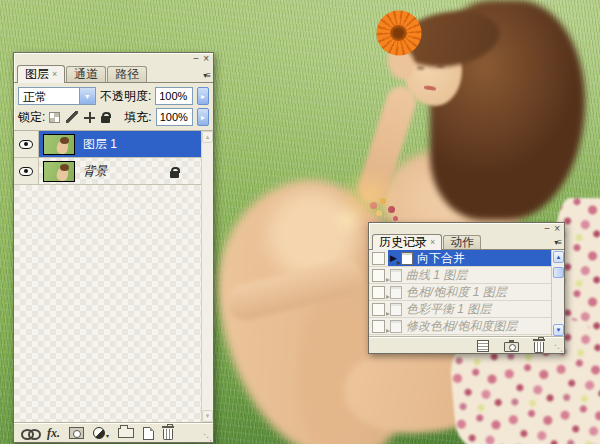 The image size is (600, 444). Describe the element at coordinates (76, 433) in the screenshot. I see `add-layer-mask-button` at that location.